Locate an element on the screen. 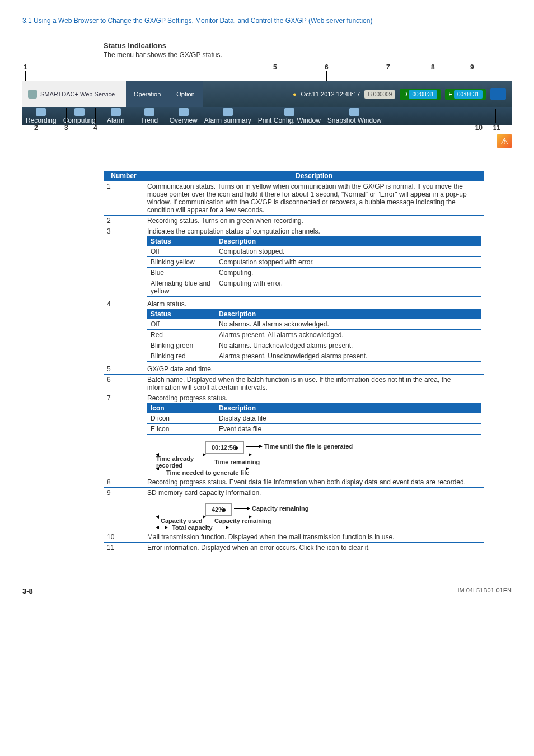  row-num: 2 is located at coordinates (124, 221).